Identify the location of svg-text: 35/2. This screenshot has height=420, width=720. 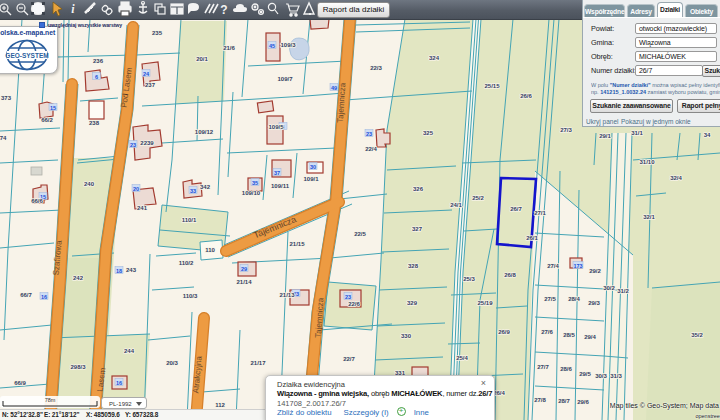
(697, 335).